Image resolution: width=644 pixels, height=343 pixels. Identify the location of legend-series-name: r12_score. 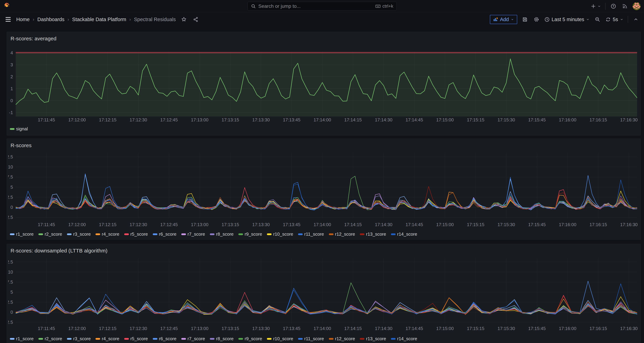
(345, 234).